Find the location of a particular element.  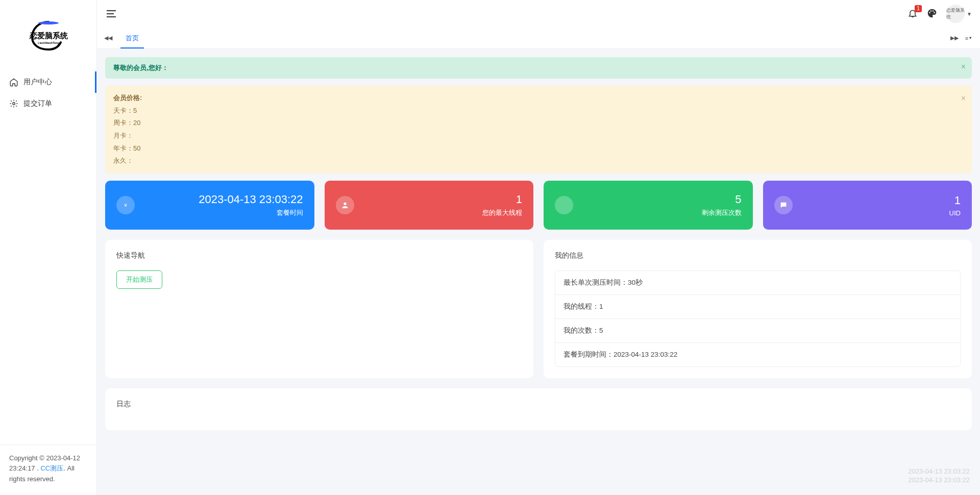

info-item: 套餐到期时间：2023-04-13 23:03:22 is located at coordinates (757, 355).